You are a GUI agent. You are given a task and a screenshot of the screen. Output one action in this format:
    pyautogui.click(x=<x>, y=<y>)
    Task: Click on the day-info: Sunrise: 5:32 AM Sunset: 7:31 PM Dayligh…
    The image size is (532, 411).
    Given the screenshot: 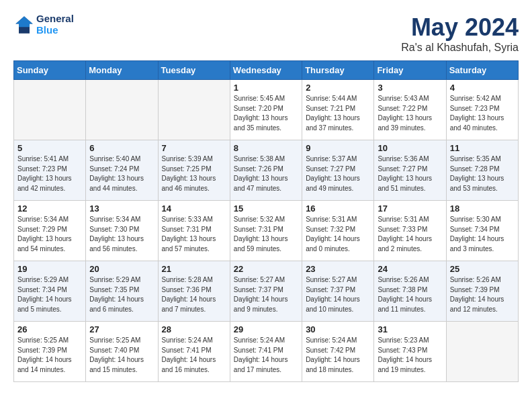 What is the action you would take?
    pyautogui.click(x=266, y=234)
    